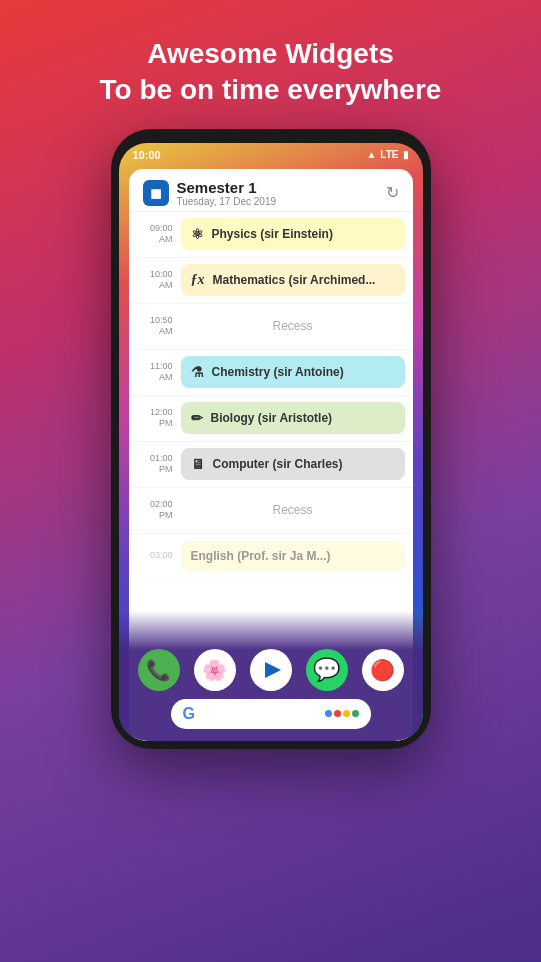 This screenshot has width=541, height=962. I want to click on refresh-button: ↻, so click(392, 192).